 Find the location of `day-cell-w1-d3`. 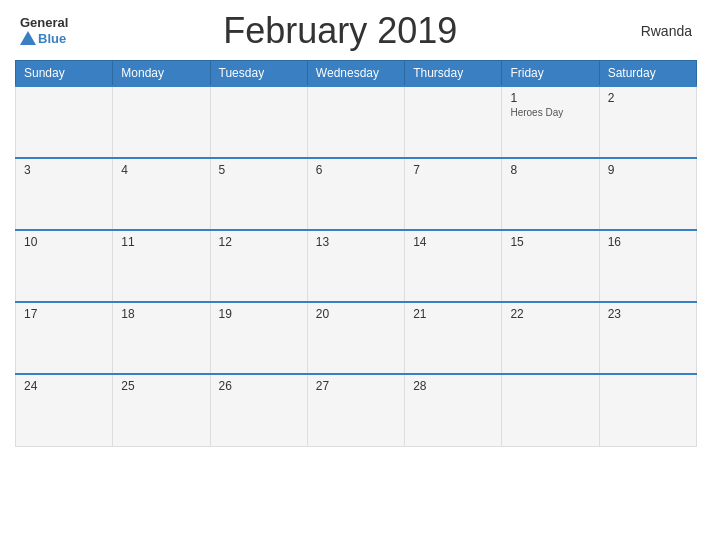

day-cell-w1-d3 is located at coordinates (258, 122).